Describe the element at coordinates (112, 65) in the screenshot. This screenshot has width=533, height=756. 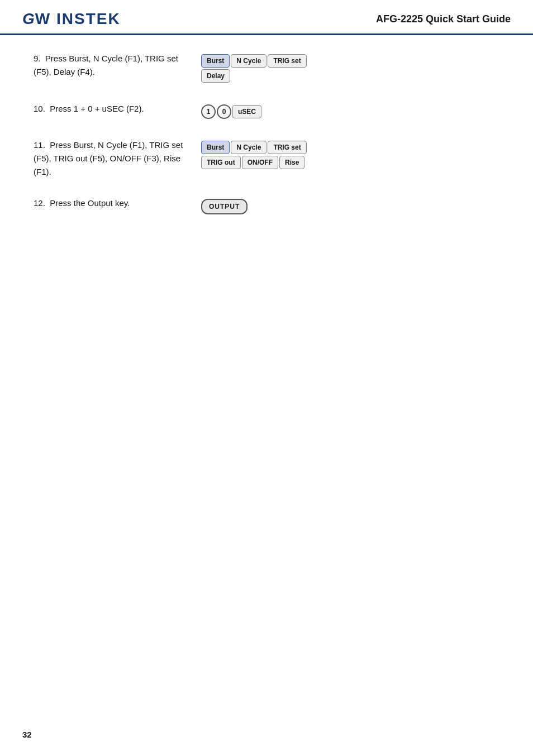
I see `step-9-text: 9. Press Burst, N Cycle (F1), TRIG set (…` at that location.